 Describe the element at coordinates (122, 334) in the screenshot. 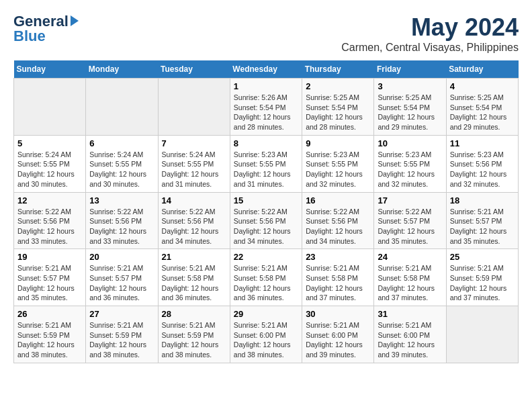

I see `calendar-cell: 27Sunrise: 5:21 AM Sunset: 5:59 PM Dayli…` at that location.